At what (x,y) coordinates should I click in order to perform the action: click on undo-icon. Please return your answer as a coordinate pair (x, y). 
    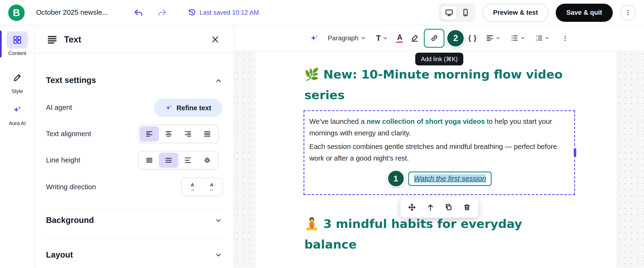
    Looking at the image, I should click on (138, 13).